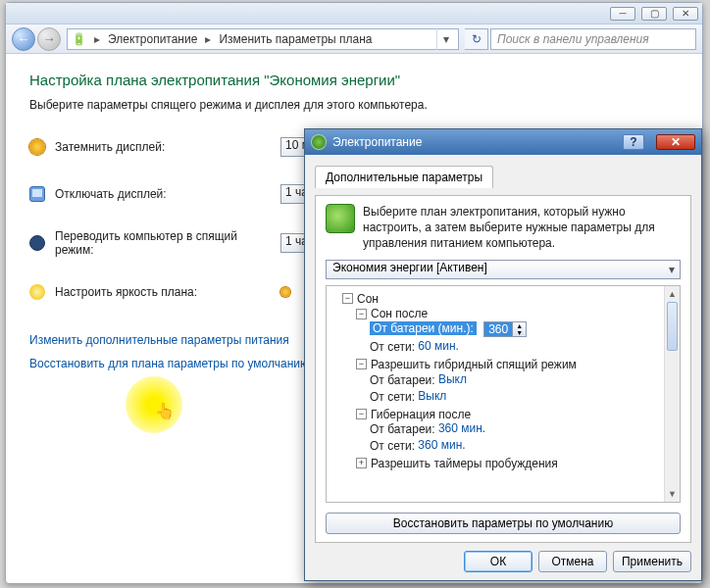 This screenshot has width=710, height=588. What do you see at coordinates (340, 219) in the screenshot?
I see `battery-icon` at bounding box center [340, 219].